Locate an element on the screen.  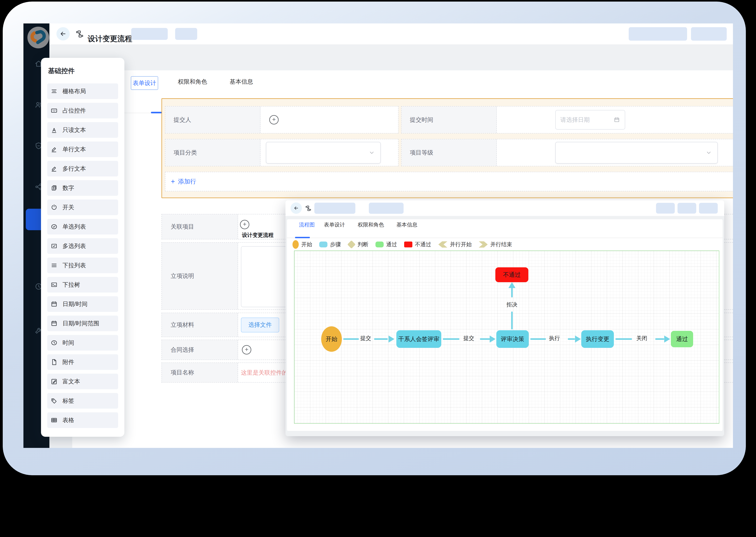
panel-item-rich-text: 富文本 is located at coordinates (83, 382).